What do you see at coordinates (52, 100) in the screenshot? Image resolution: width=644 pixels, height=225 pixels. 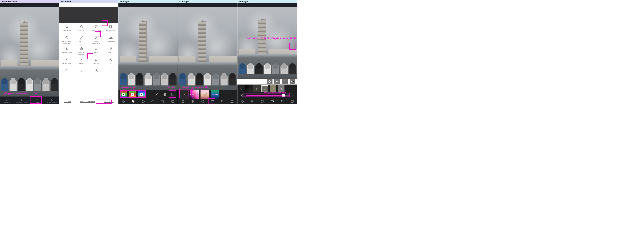 I see `tool-clone: КЛОНИРОВАНИЕ` at bounding box center [52, 100].